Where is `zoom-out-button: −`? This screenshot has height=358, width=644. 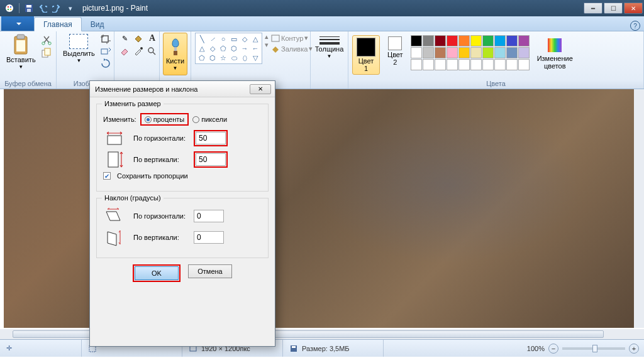
zoom-out-button: − is located at coordinates (553, 349).